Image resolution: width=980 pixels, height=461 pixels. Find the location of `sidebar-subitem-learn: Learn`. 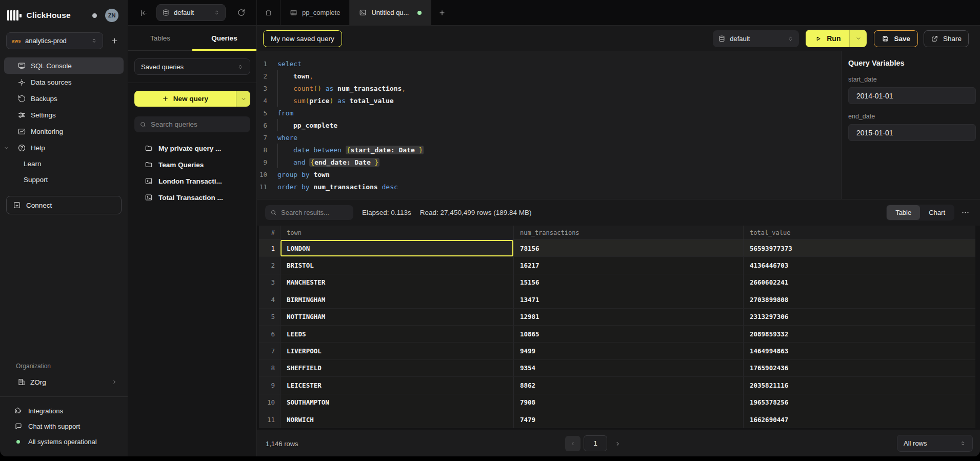

sidebar-subitem-learn: Learn is located at coordinates (64, 164).